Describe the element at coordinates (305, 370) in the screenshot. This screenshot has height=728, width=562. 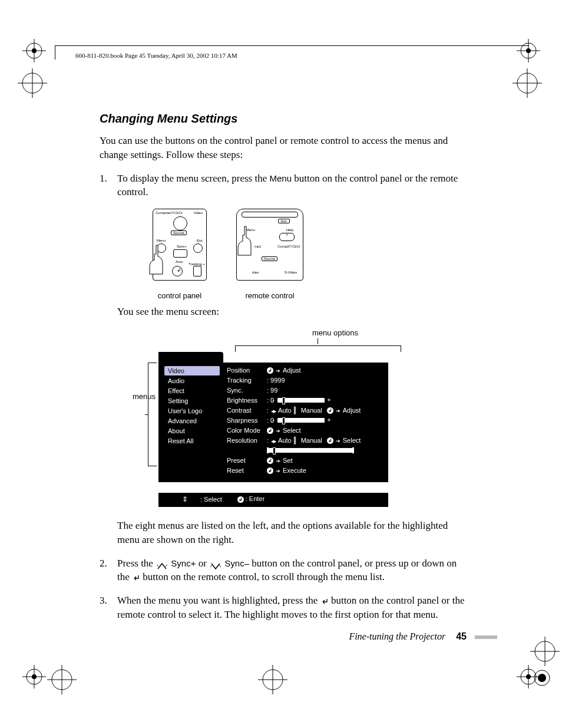
I see `menu-option-row: Position Adjust` at that location.